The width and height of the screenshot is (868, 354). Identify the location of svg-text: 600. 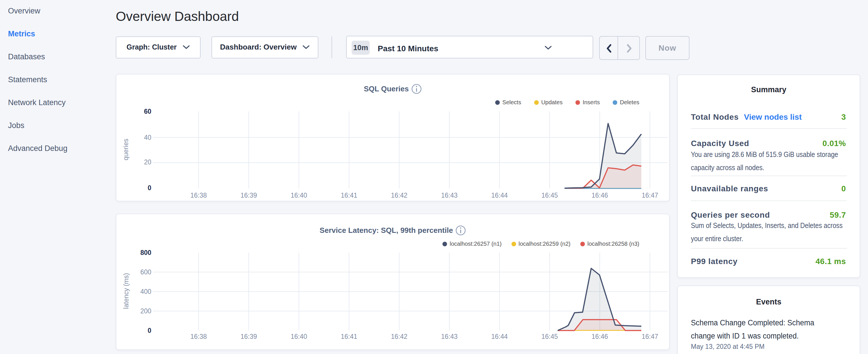
(146, 272).